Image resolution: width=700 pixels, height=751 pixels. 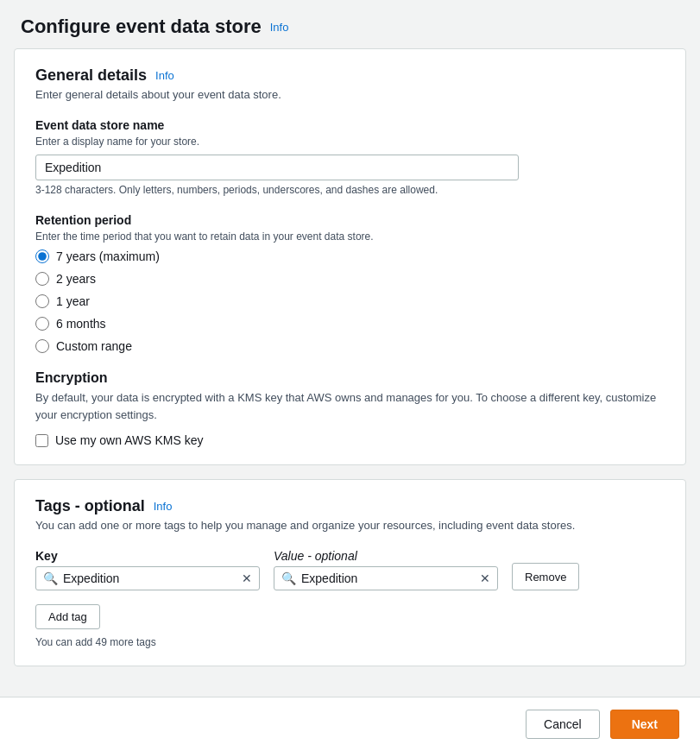 What do you see at coordinates (165, 76) in the screenshot?
I see `general-details-info-link: Info` at bounding box center [165, 76].